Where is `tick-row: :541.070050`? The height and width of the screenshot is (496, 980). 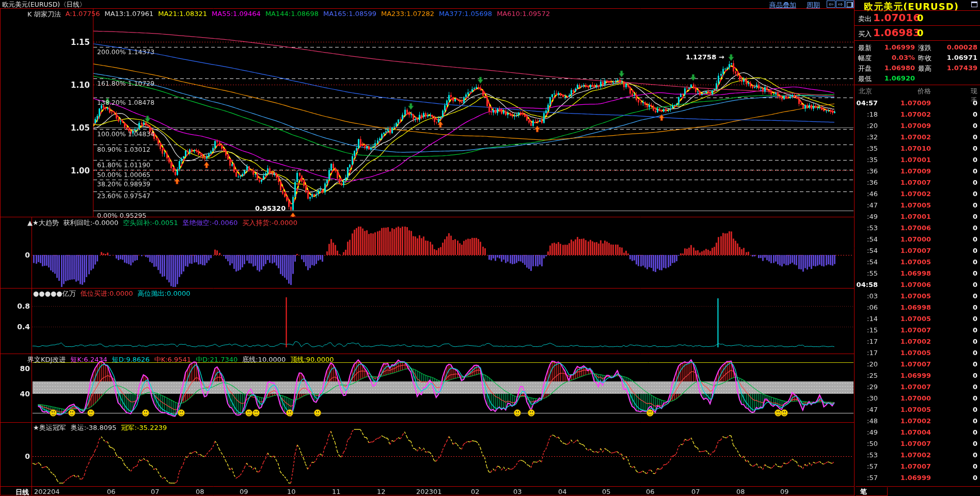 tick-row: :541.070050 is located at coordinates (917, 262).